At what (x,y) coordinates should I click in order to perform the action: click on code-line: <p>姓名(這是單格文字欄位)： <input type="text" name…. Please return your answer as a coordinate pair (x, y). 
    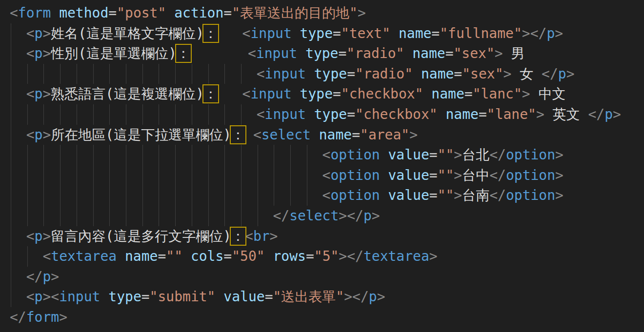
    Looking at the image, I should click on (327, 34).